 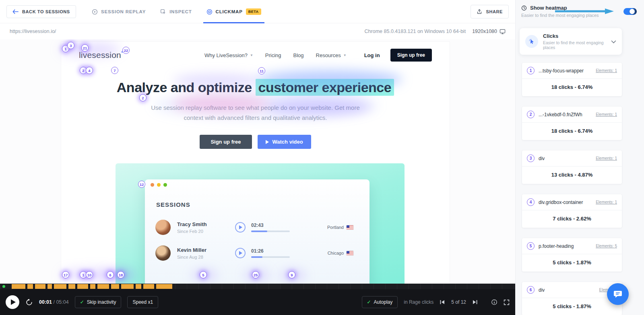 What do you see at coordinates (119, 12) in the screenshot?
I see `tab-session-replay: SESSION REPLAY` at bounding box center [119, 12].